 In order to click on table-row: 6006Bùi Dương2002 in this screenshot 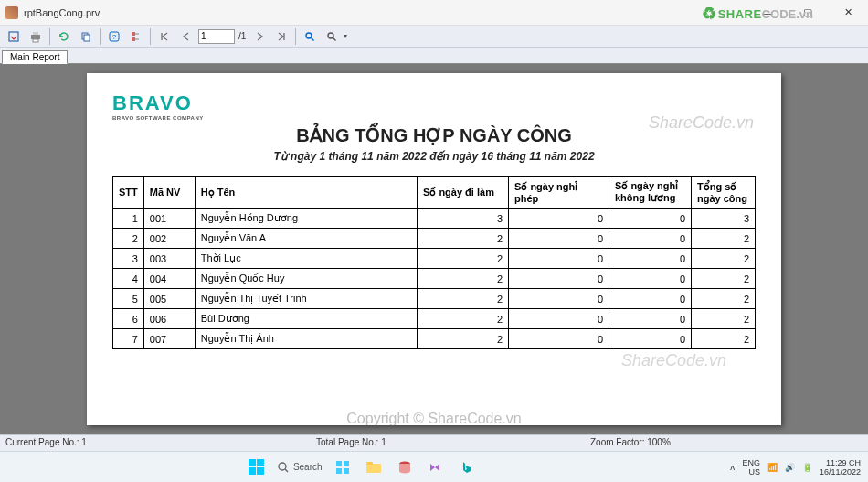, I will do `click(435, 319)`.